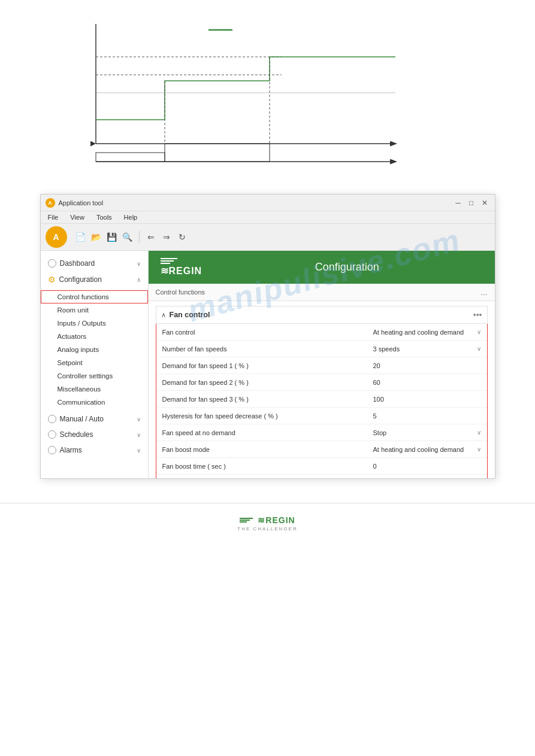 The width and height of the screenshot is (535, 756). Describe the element at coordinates (95, 297) in the screenshot. I see `sidebar-item-control-functions: Control functions` at that location.